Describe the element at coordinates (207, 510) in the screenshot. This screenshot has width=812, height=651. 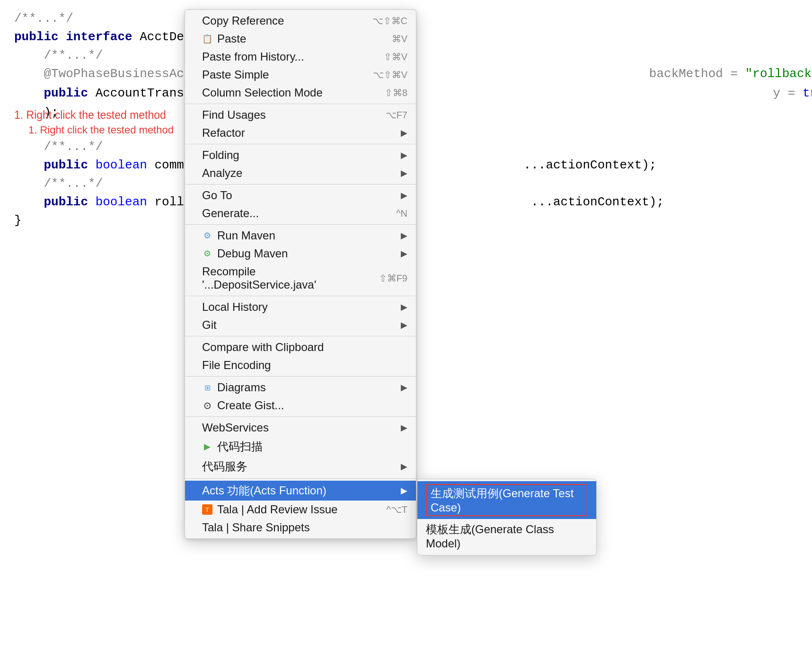
I see `tala-icon: T` at that location.